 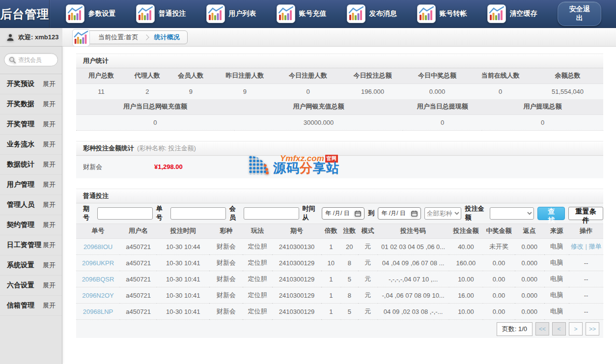 What do you see at coordinates (96, 61) in the screenshot?
I see `panel-title-text: 用户统计` at bounding box center [96, 61].